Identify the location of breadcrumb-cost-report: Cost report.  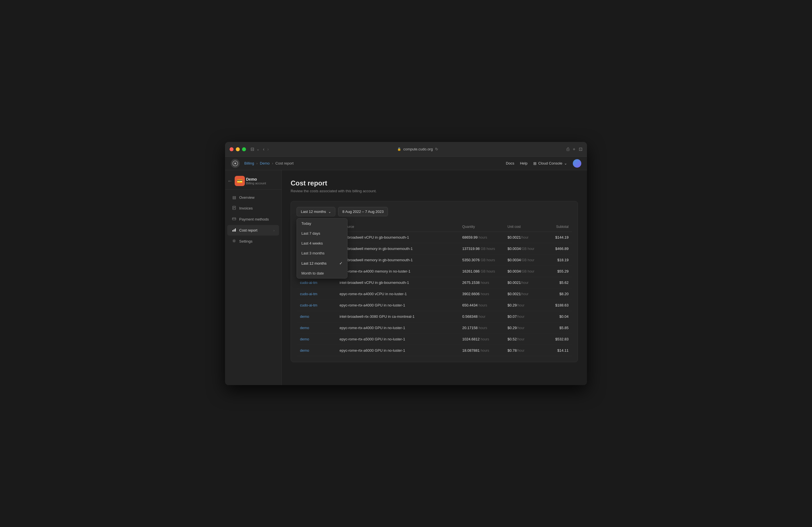
(285, 163).